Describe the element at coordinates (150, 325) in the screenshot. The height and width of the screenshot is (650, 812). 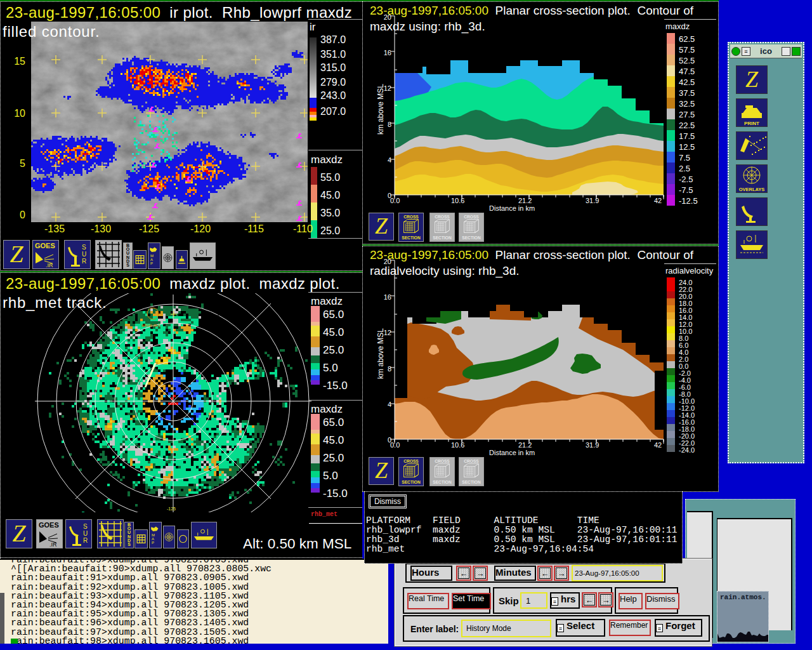
I see `svg-text: whoe-m-t` at that location.